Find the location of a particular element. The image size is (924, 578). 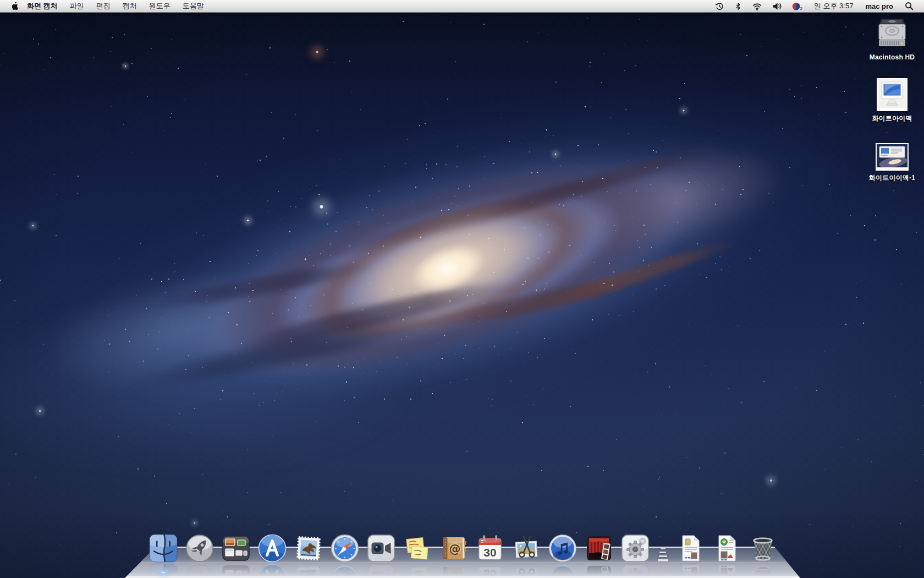

dock-item-finder is located at coordinates (163, 548).